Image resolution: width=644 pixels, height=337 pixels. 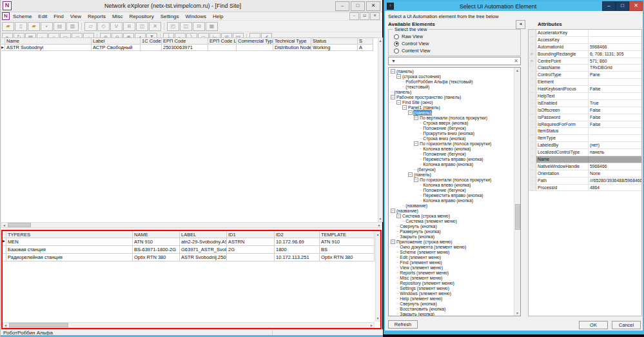 What do you see at coordinates (451, 210) in the screenshot?
I see `tree-node: −(название)` at bounding box center [451, 210].